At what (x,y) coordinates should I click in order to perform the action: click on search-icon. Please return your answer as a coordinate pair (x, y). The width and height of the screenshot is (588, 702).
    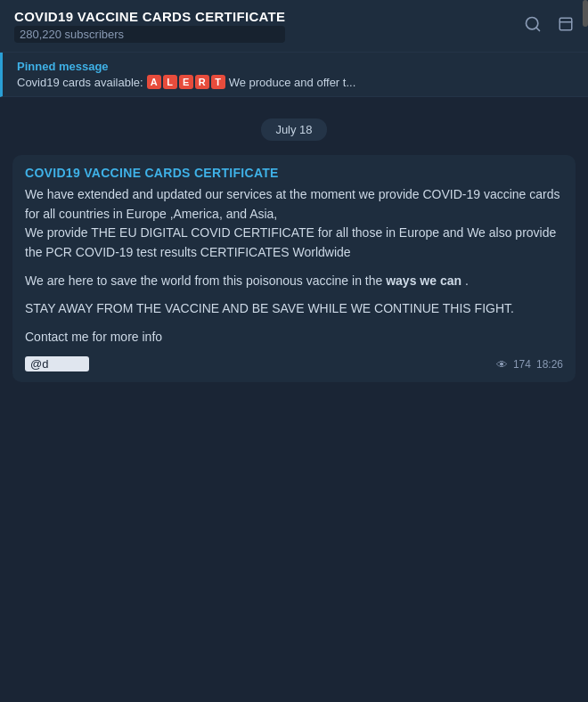
    Looking at the image, I should click on (533, 27).